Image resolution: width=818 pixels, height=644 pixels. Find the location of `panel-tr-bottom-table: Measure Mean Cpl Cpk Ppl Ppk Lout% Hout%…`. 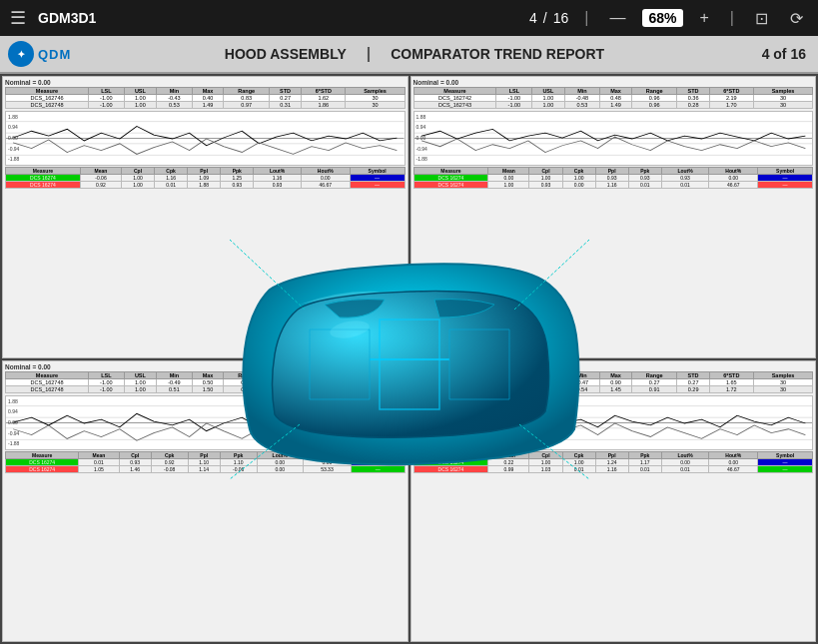

panel-tr-bottom-table: Measure Mean Cpl Cpk Ppl Ppk Lout% Hout%… is located at coordinates (613, 178).